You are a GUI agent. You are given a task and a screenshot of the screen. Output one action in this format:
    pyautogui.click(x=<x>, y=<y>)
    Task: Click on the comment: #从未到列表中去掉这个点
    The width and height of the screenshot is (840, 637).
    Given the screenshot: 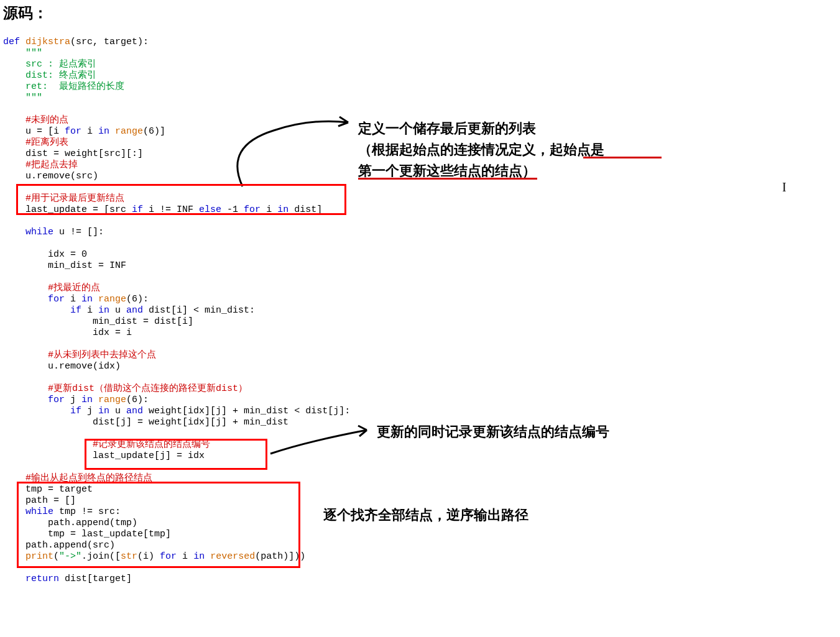 What is the action you would take?
    pyautogui.click(x=80, y=355)
    